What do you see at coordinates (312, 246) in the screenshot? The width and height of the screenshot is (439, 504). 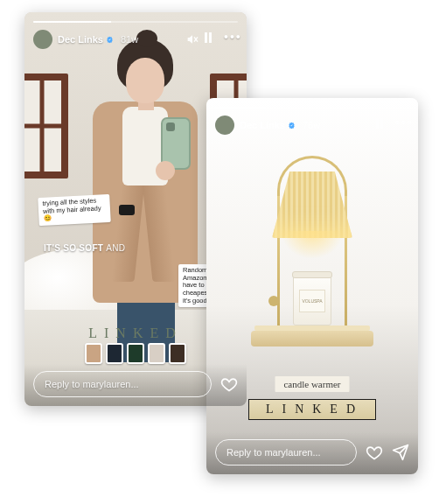 I see `story2-image: VOLUSPA` at bounding box center [312, 246].